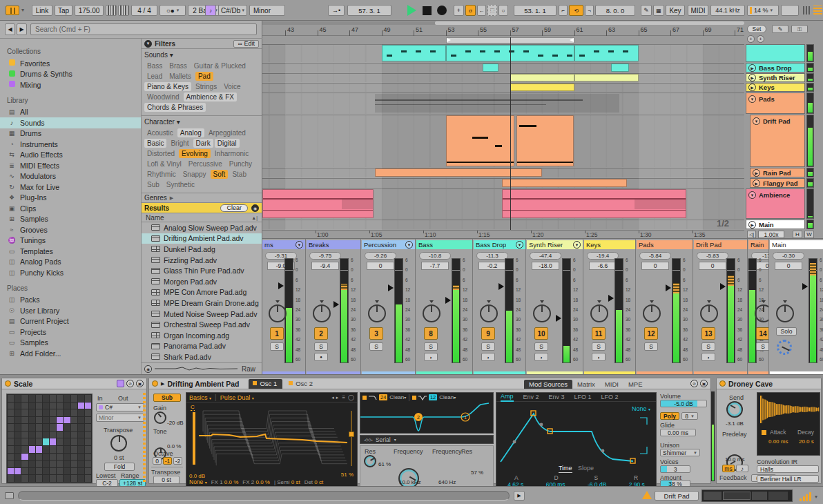 This screenshot has height=504, width=823. I want to click on track-header-group, so click(775, 53).